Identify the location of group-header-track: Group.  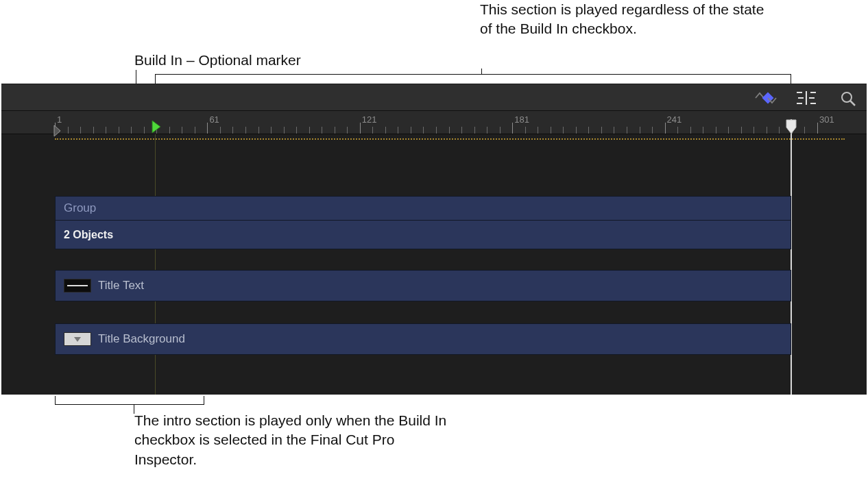
(423, 208).